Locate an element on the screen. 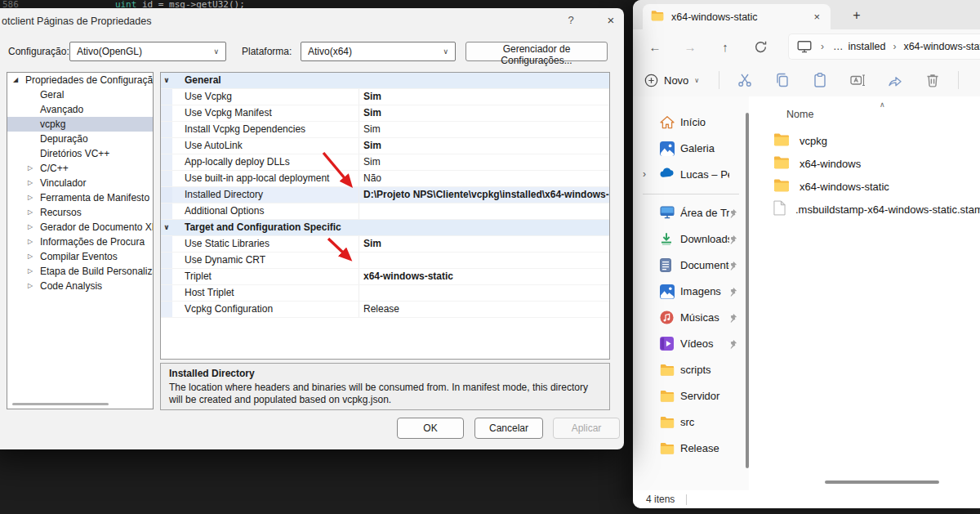 The height and width of the screenshot is (514, 980). cut-icon is located at coordinates (745, 80).